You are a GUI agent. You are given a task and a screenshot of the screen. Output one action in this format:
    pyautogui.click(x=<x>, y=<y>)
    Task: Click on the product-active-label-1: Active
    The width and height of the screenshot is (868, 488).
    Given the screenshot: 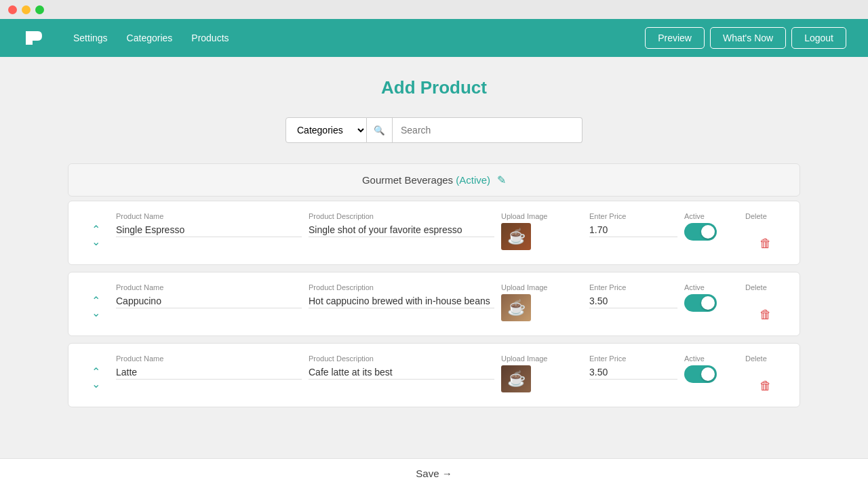 What is the action you would take?
    pyautogui.click(x=711, y=216)
    